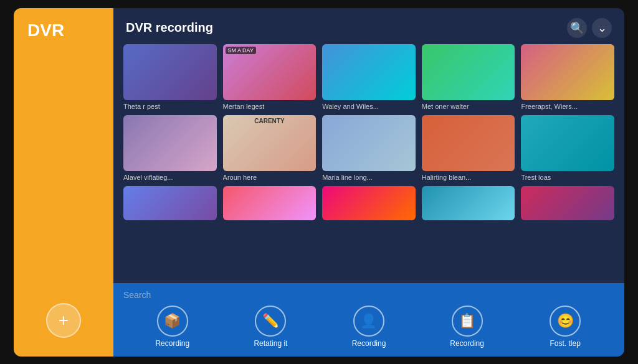  Describe the element at coordinates (602, 28) in the screenshot. I see `chevron-button: ⌄` at that location.